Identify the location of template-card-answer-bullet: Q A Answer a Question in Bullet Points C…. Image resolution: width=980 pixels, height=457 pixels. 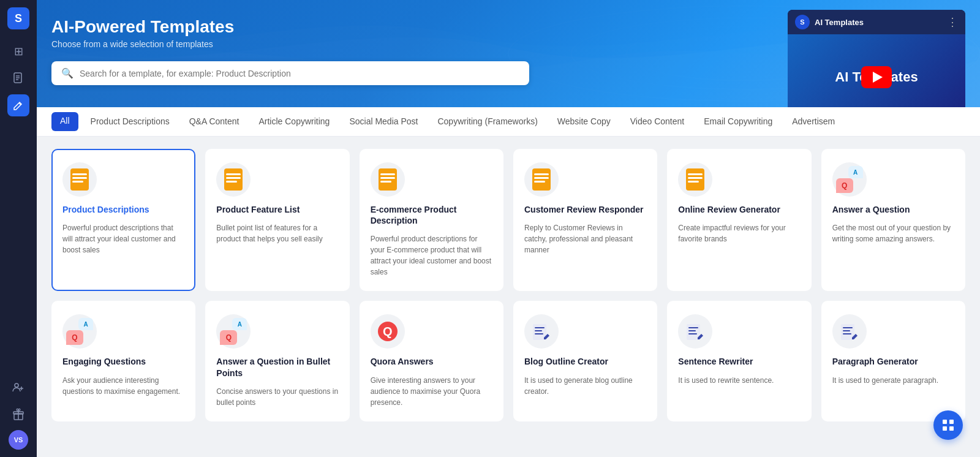
(277, 361).